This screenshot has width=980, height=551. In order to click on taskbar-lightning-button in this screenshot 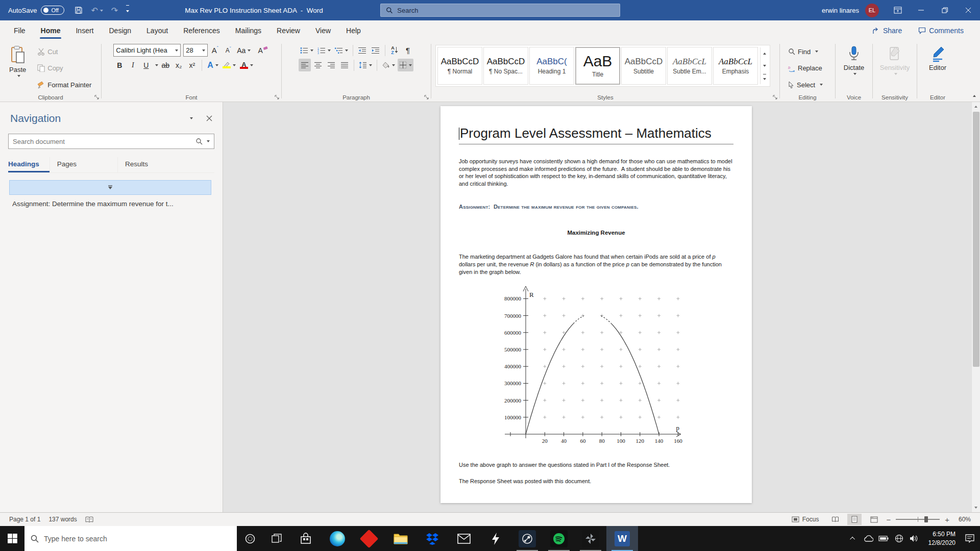, I will do `click(496, 539)`.